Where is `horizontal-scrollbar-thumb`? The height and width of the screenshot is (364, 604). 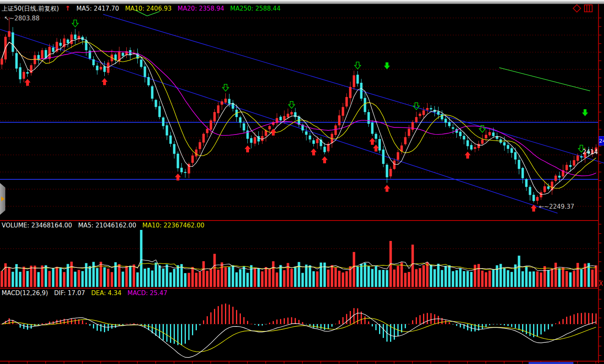 horizontal-scrollbar-thumb is located at coordinates (551, 363).